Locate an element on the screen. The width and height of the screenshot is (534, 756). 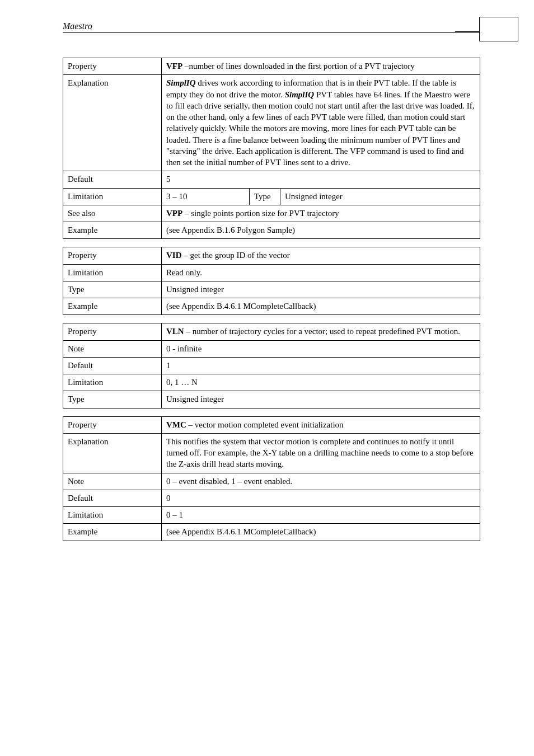
table-vid: Property VID – get the group ID of the v… is located at coordinates (271, 281).